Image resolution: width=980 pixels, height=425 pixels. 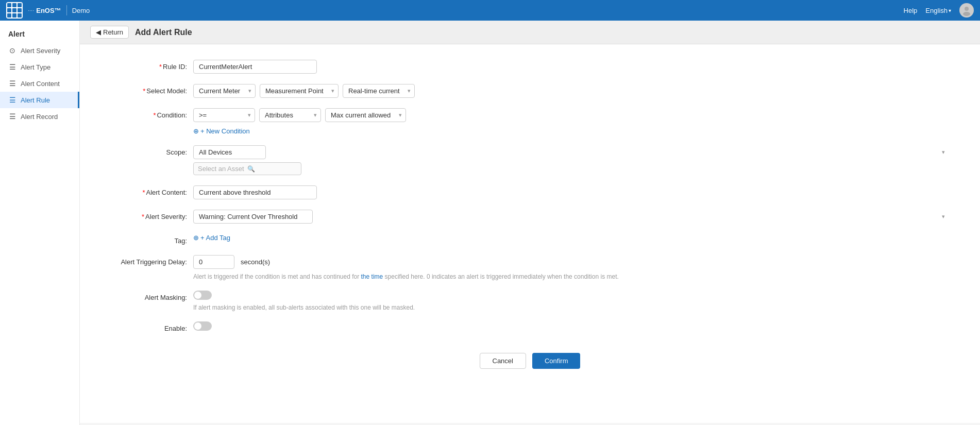 What do you see at coordinates (224, 115) in the screenshot?
I see `condition-select-wrapper: >= > <= < =` at bounding box center [224, 115].